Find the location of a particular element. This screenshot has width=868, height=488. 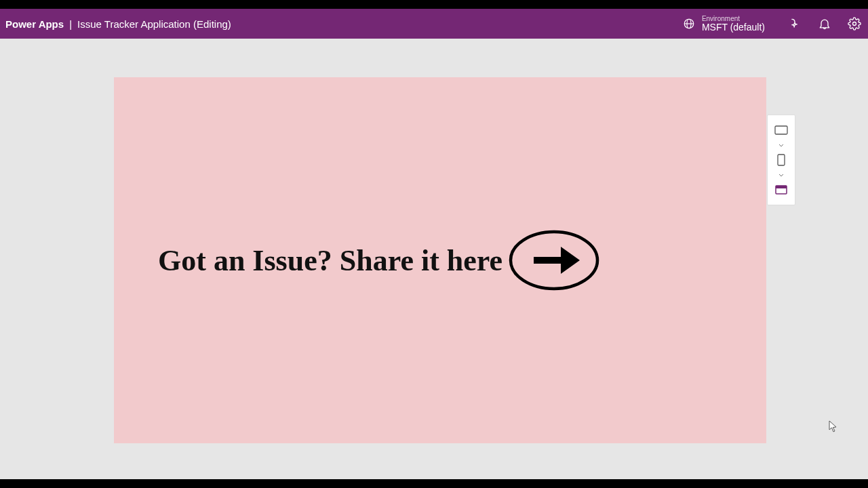

letterbox-bottom is located at coordinates (434, 484).